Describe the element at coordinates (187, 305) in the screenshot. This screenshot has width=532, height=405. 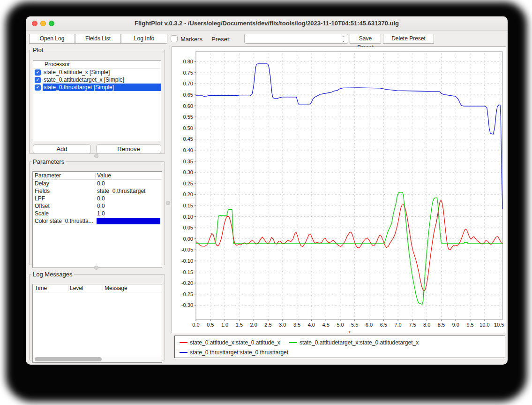
I see `y-tick-label: -0.30` at that location.